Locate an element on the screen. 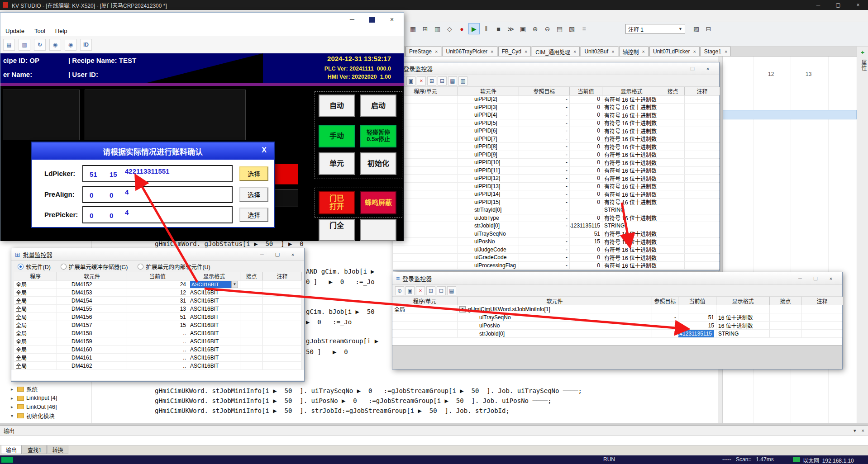 This screenshot has height=464, width=868. trace-icon: ◇ is located at coordinates (450, 29).